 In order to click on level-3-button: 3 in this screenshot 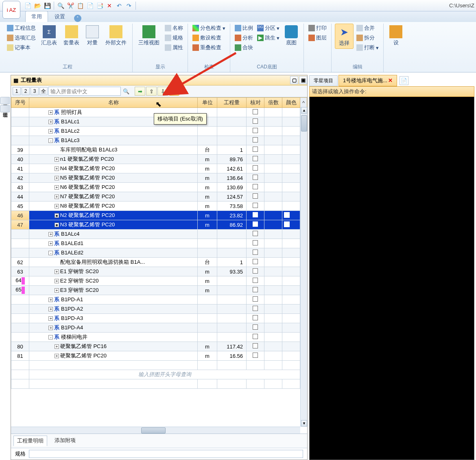, I will do `click(35, 91)`.